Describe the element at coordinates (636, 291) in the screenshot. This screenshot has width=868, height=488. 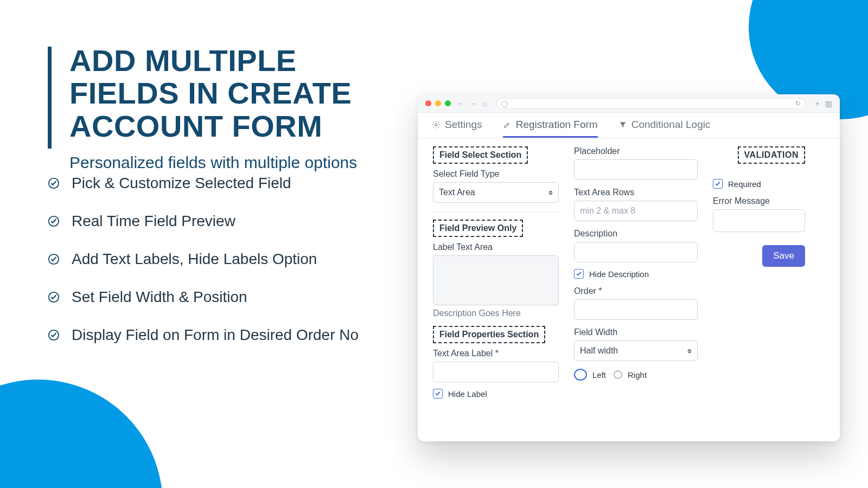
I see `column-placeholder-rows-description-order-width: Placeholder Text Area Rows min 2 & max 8…` at that location.